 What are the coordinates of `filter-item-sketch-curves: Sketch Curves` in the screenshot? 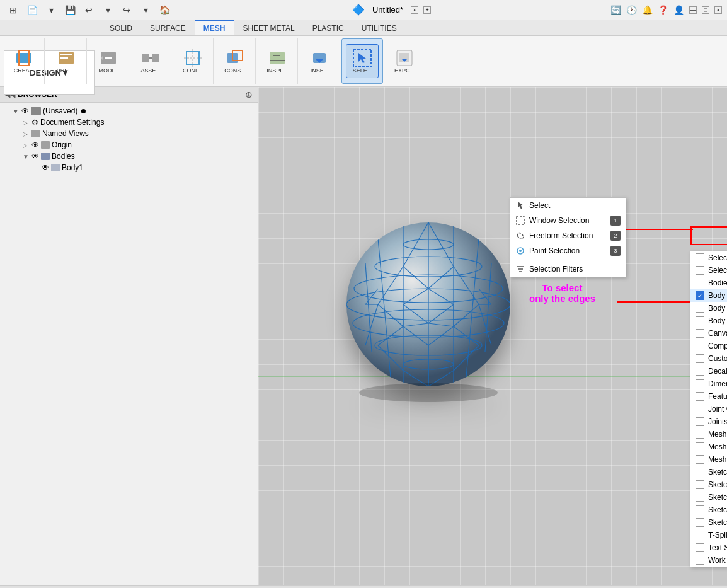 It's located at (709, 472).